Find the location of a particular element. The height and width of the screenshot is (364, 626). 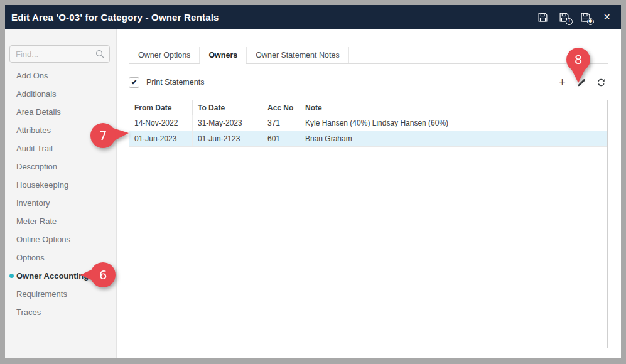

table-cell: 371 is located at coordinates (281, 123).